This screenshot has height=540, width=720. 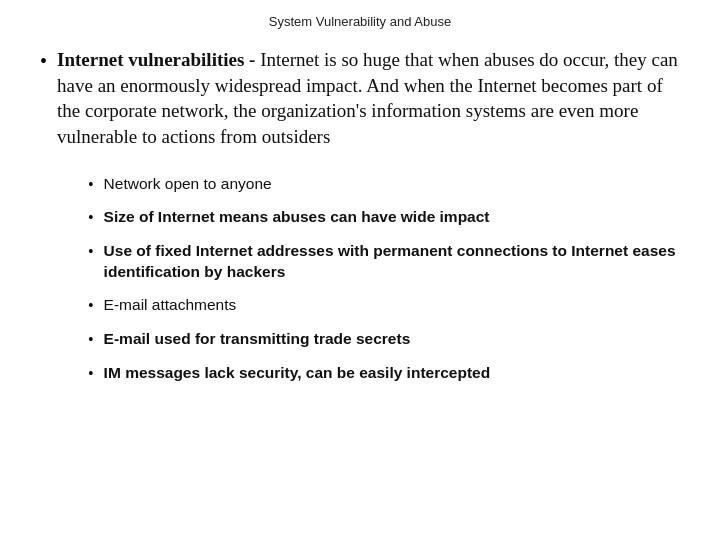 What do you see at coordinates (384, 340) in the screenshot?
I see `sub-bullet-item-5: • E-mail used for transmitting trade sec…` at bounding box center [384, 340].